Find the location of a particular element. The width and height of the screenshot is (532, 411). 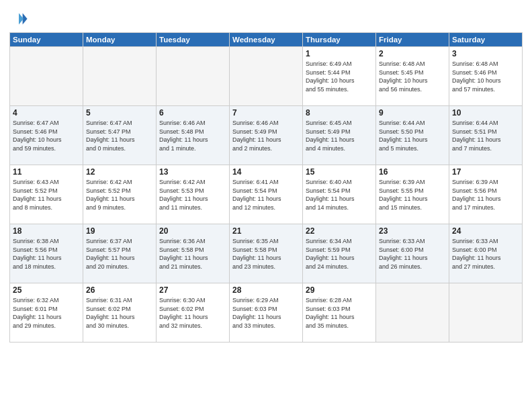

day-info: Sunrise: 6:34 AM Sunset: 5:59 PM Dayligh… is located at coordinates (339, 254).